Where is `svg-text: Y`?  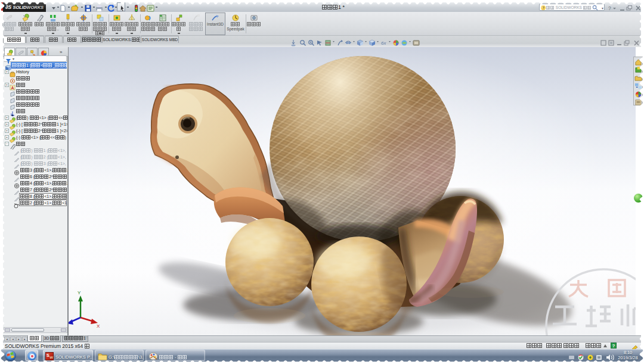
svg-text: Y is located at coordinates (79, 293).